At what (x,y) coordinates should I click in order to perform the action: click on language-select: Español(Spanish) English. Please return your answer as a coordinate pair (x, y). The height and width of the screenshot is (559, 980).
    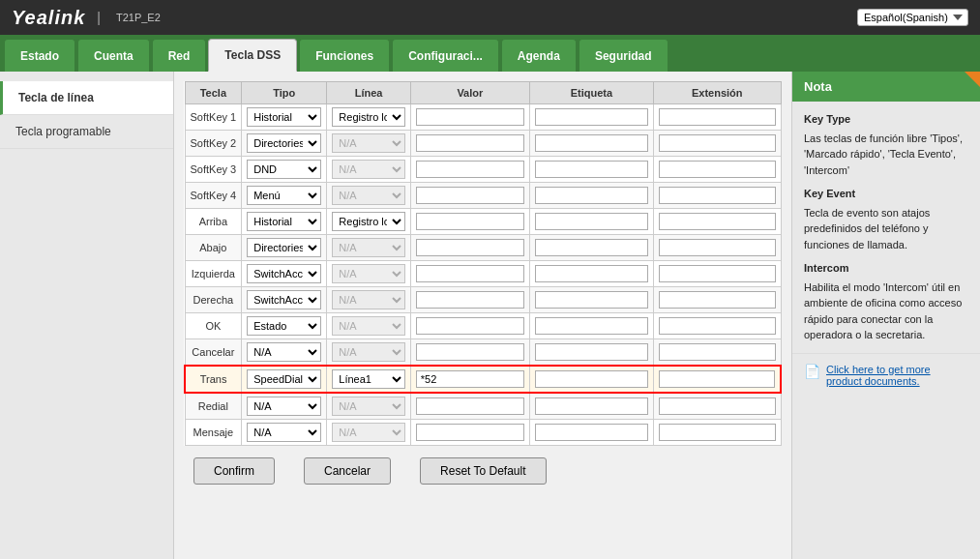
    Looking at the image, I should click on (913, 17).